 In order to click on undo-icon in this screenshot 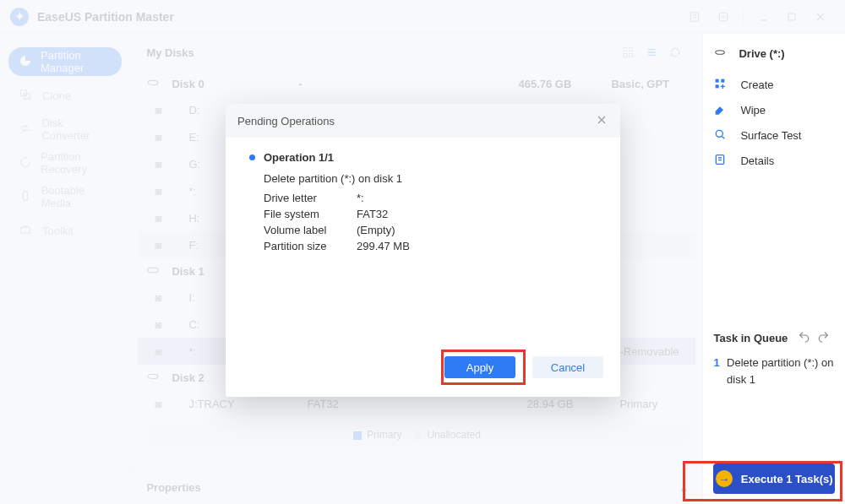, I will do `click(804, 337)`.